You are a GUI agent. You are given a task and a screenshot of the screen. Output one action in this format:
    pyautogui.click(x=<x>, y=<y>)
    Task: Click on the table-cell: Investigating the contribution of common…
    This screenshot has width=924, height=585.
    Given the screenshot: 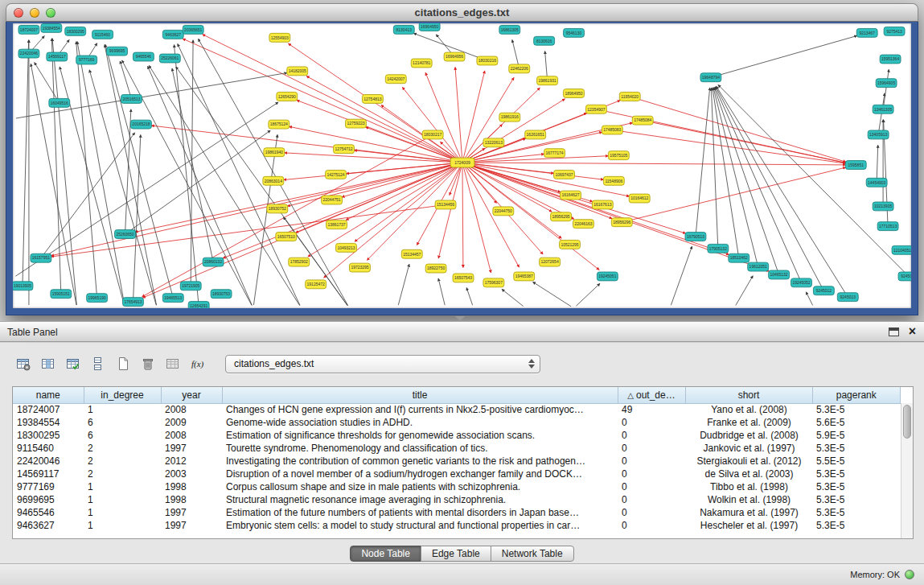 What is the action you would take?
    pyautogui.click(x=420, y=461)
    